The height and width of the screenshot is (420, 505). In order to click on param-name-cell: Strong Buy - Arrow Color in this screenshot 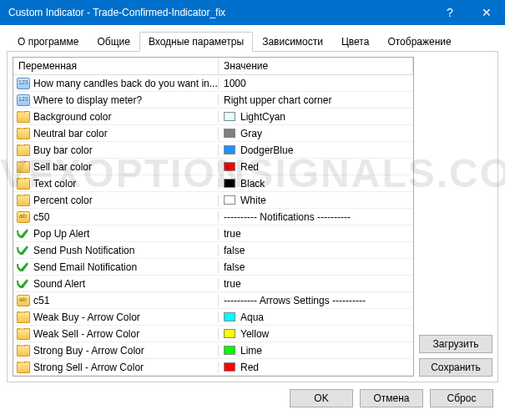, I will do `click(116, 351)`.